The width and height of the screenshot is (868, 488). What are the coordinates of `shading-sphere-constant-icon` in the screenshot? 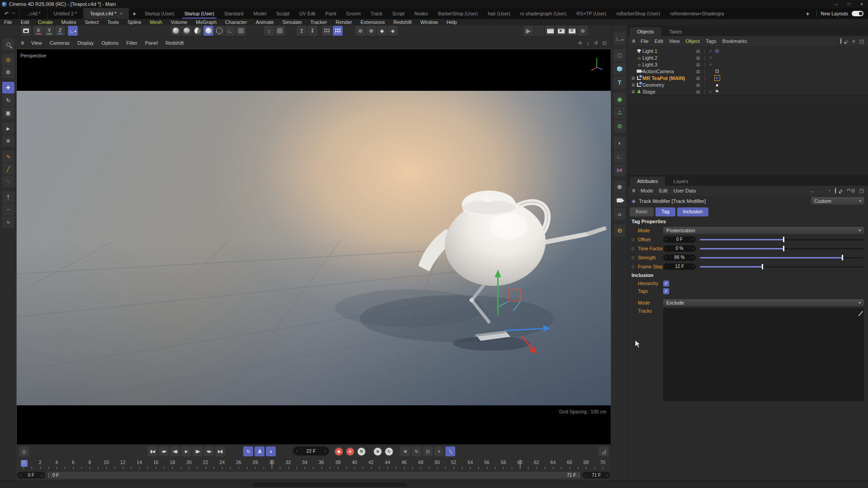 It's located at (198, 31).